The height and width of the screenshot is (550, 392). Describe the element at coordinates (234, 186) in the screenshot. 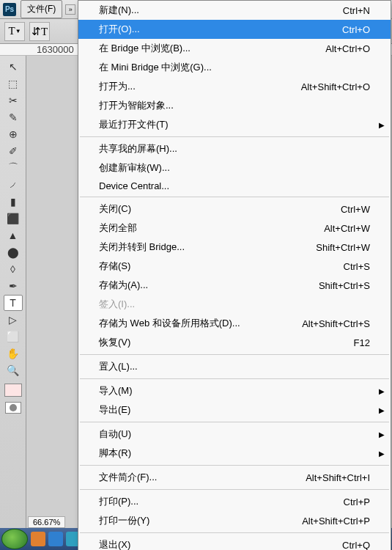

I see `menu-item: Device Central...` at that location.